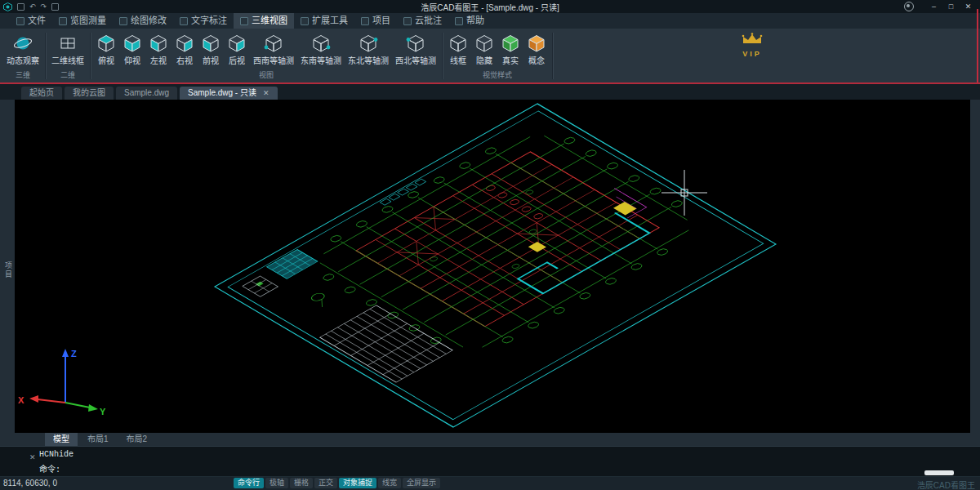 Image resolution: width=980 pixels, height=490 pixels. I want to click on command-input: 命令:, so click(50, 469).